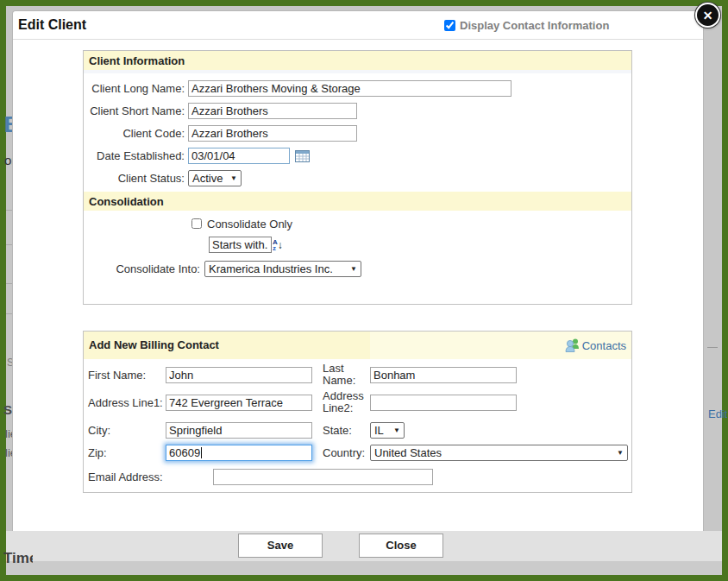  What do you see at coordinates (411, 224) in the screenshot?
I see `consolidate-only-row: Consolidate Only` at bounding box center [411, 224].